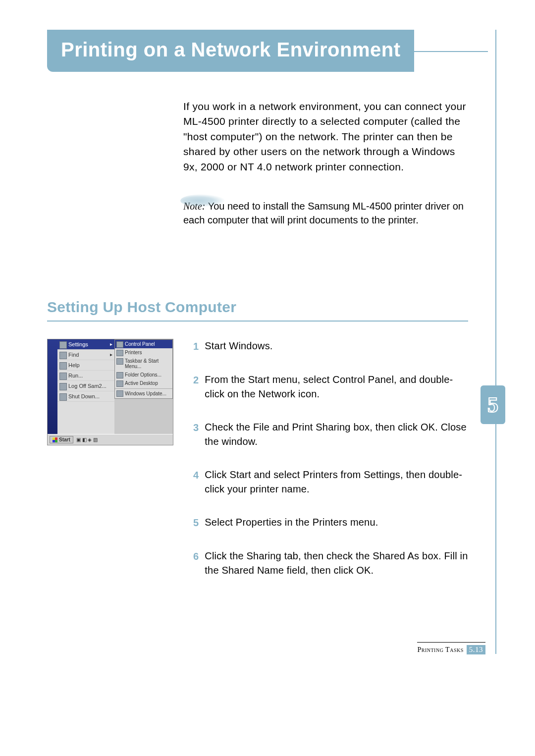 The height and width of the screenshot is (756, 535). Describe the element at coordinates (331, 523) in the screenshot. I see `step-item: 5 Select Properties in the Printers menu…` at that location.